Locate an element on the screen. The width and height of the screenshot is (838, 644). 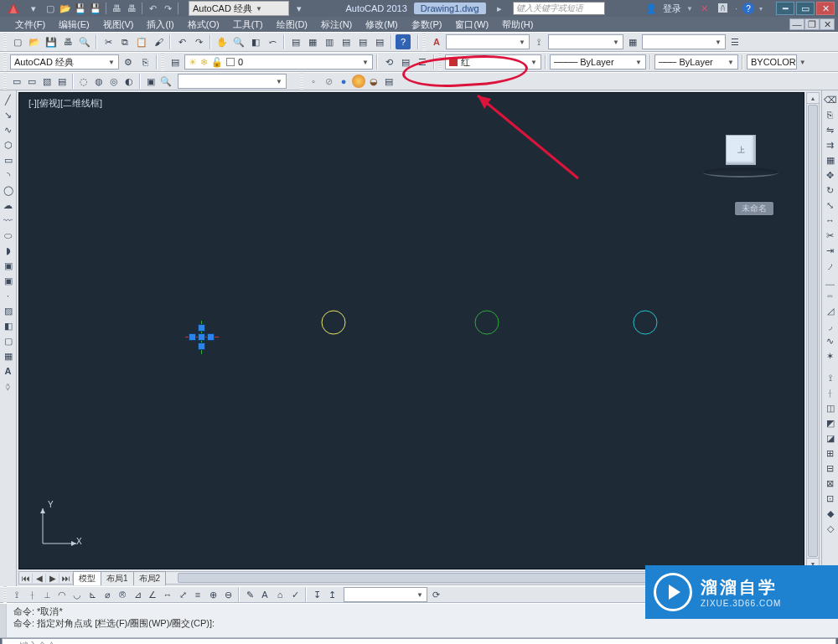
tb-match-icon: 🖌 is located at coordinates (158, 42).